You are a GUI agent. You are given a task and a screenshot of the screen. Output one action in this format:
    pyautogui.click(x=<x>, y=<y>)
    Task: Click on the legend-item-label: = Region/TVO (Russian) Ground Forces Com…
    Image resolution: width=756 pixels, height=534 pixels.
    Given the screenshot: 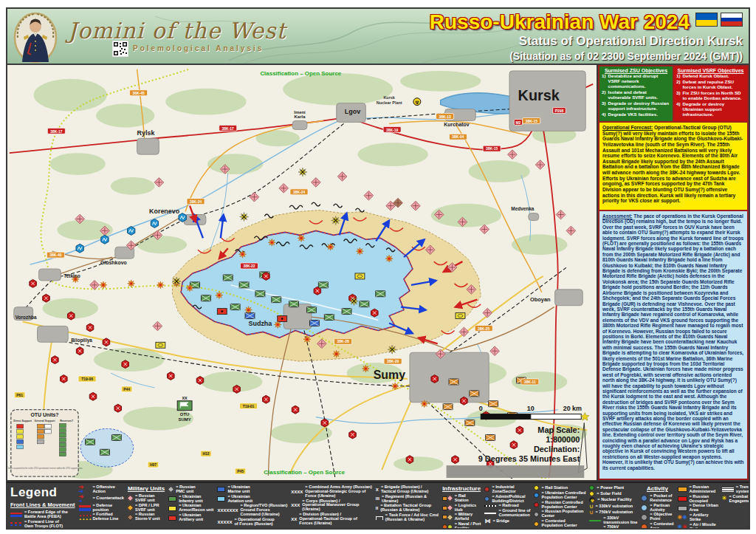 What is the action you would take?
    pyautogui.click(x=264, y=510)
    